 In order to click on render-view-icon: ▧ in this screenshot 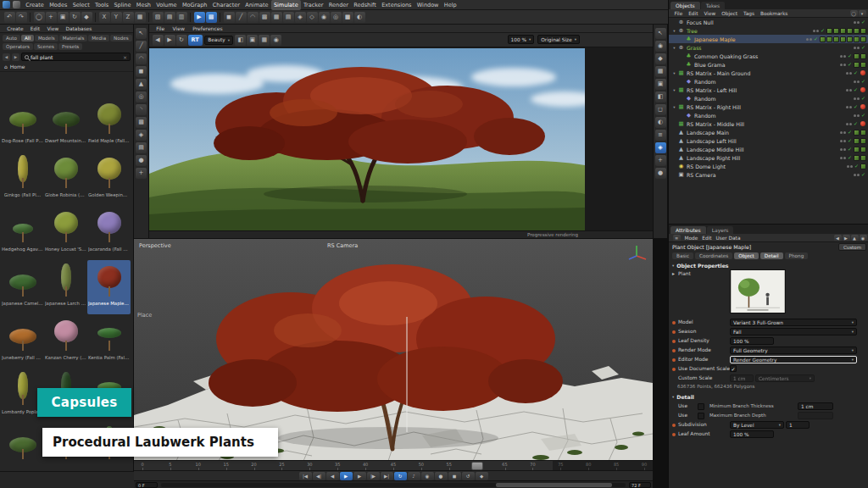, I will do `click(158, 17)`.